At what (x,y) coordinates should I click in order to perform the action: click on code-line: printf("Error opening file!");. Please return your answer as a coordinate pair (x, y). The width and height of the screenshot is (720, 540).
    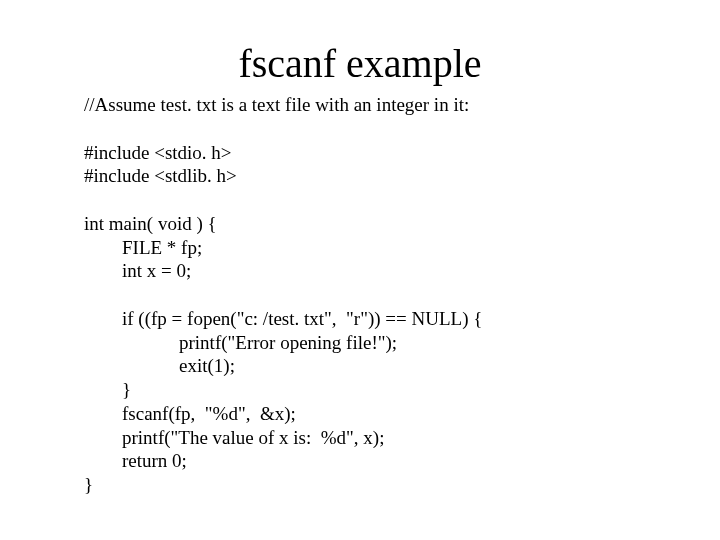
    Looking at the image, I should click on (240, 342).